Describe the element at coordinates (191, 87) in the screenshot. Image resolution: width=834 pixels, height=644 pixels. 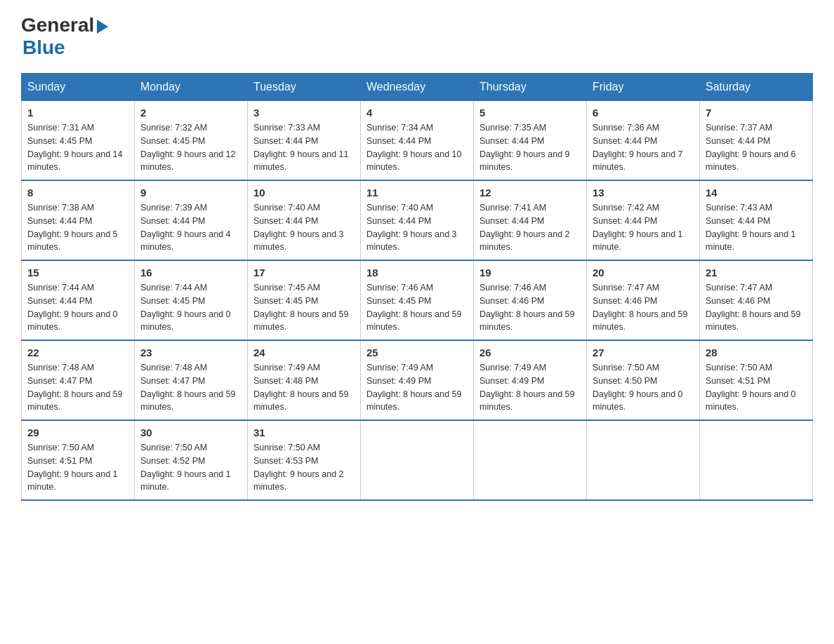
I see `header-monday: Monday` at that location.